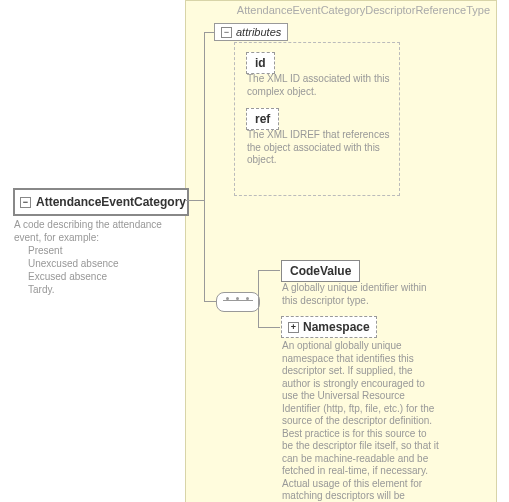  What do you see at coordinates (258, 32) in the screenshot?
I see `attributes-label: attributes` at bounding box center [258, 32].